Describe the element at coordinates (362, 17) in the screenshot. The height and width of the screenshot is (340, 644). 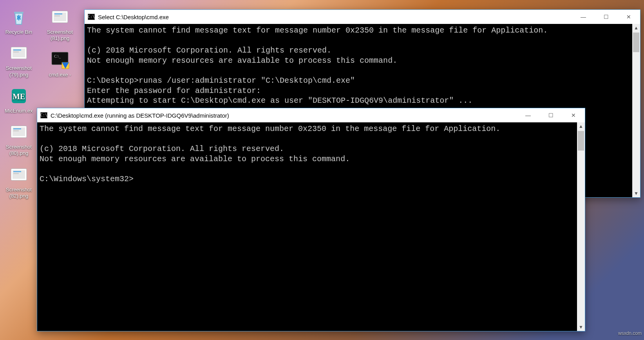
I see `titlebar: C:\ Select C:\Desktop\cmd.exe — ☐ ✕` at that location.